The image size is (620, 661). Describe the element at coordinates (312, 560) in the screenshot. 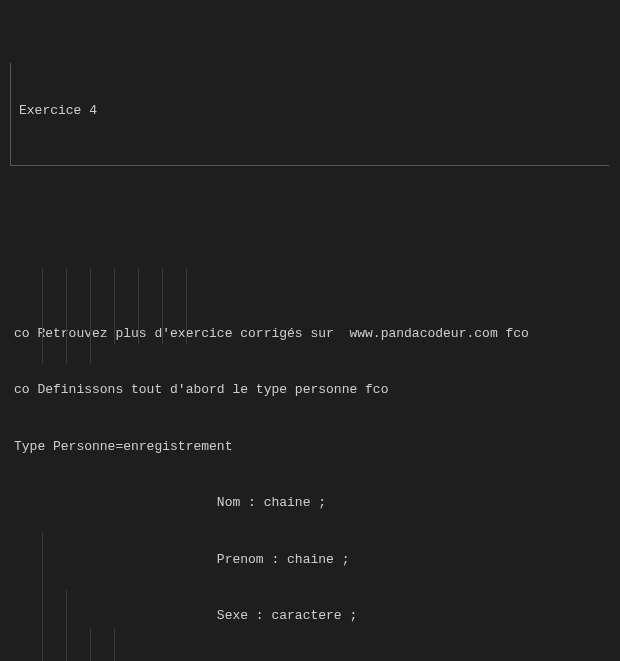

I see `code-line: Prenom : chaine ;` at that location.